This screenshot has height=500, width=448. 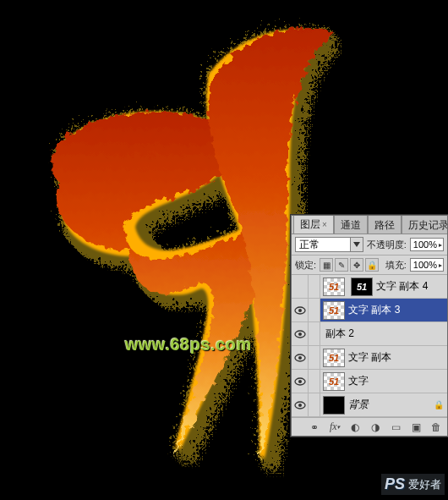 What do you see at coordinates (306, 266) in the screenshot?
I see `lock-label: 锁定:` at bounding box center [306, 266].